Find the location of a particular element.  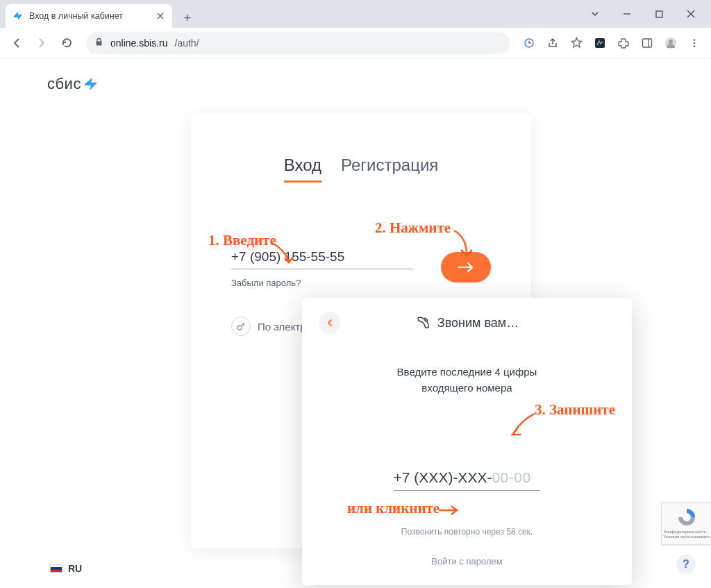

url-host: online.sbis.ru is located at coordinates (139, 43).